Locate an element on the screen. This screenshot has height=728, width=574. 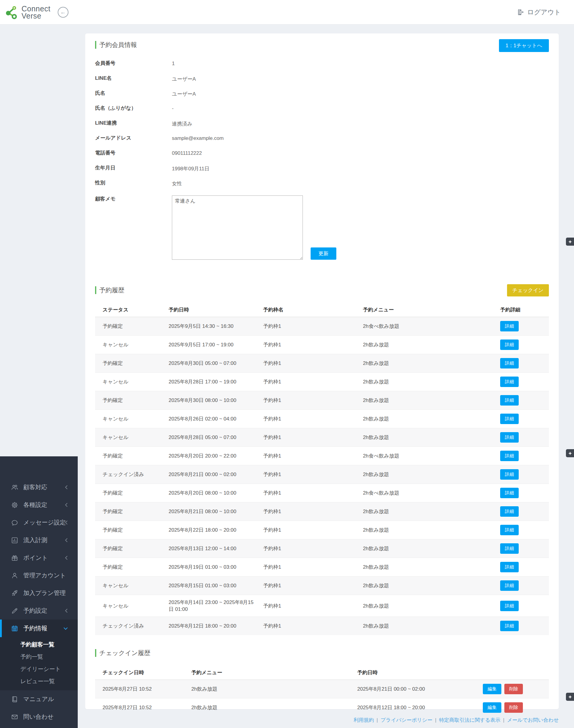
member-field-value: 09011112222 is located at coordinates (187, 153).